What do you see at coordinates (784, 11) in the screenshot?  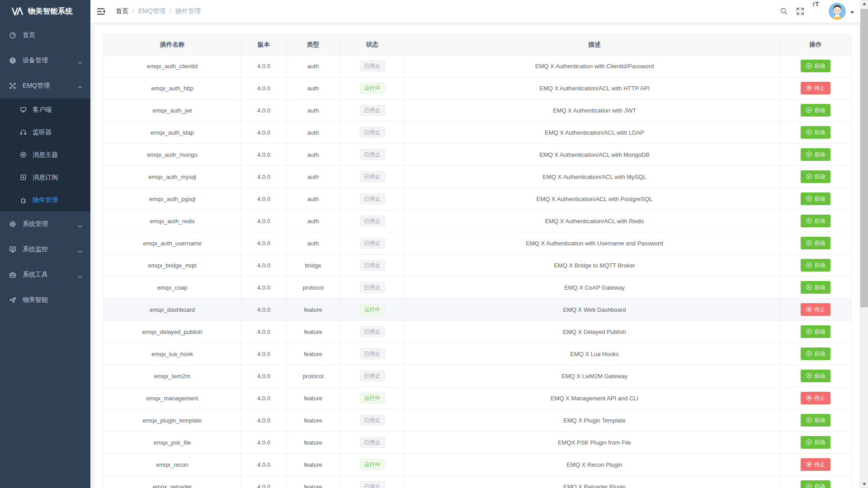 I see `search-icon` at bounding box center [784, 11].